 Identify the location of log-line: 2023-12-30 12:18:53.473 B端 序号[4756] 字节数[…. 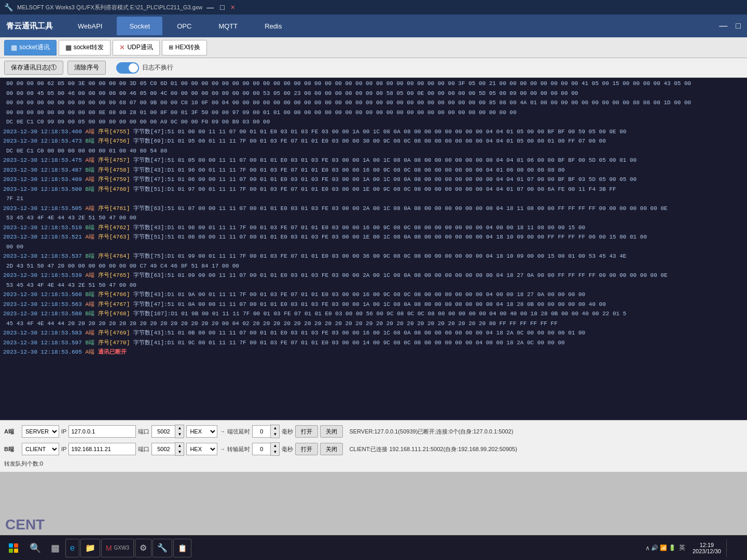
(374, 141).